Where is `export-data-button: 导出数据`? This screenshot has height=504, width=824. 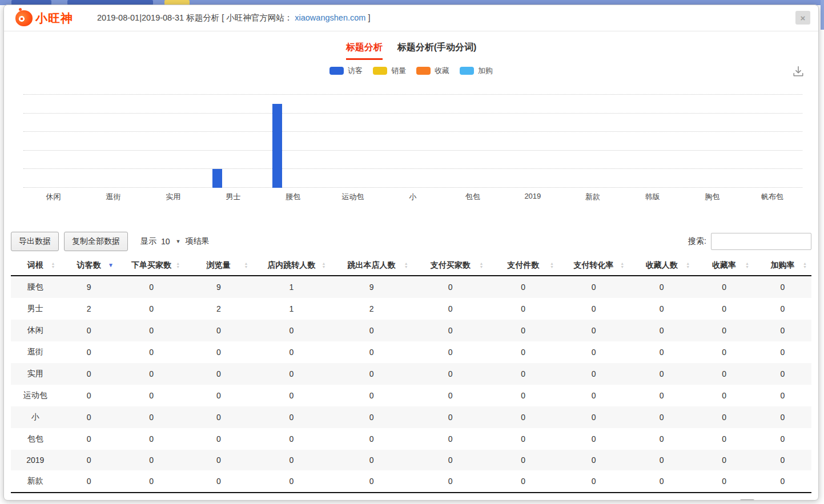 export-data-button: 导出数据 is located at coordinates (35, 241).